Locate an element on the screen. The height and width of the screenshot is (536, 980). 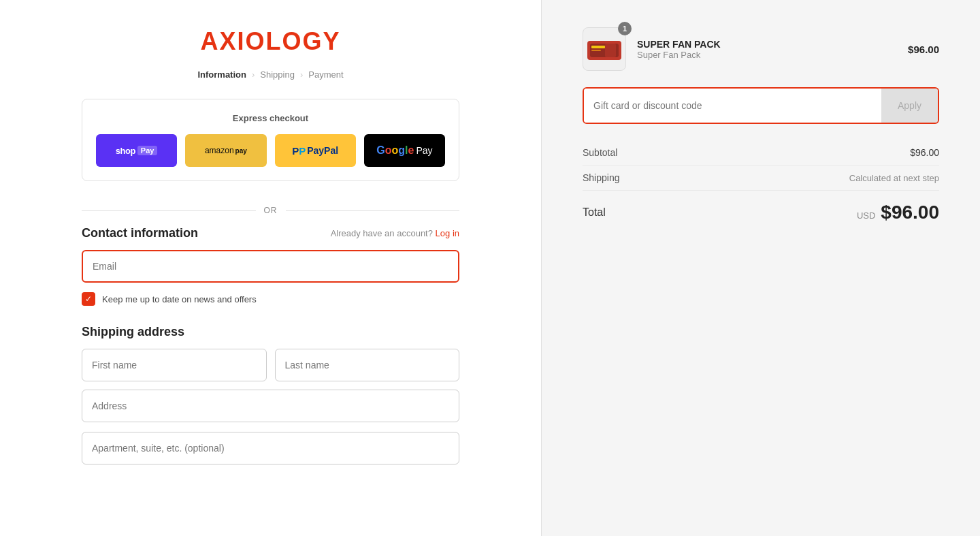
contact-section-title: Contact information is located at coordinates (140, 233).